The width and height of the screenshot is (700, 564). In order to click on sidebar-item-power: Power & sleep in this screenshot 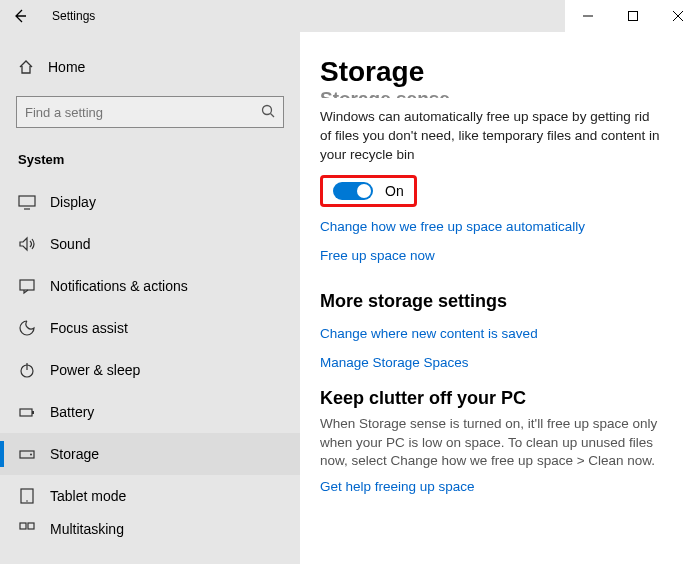, I will do `click(150, 370)`.